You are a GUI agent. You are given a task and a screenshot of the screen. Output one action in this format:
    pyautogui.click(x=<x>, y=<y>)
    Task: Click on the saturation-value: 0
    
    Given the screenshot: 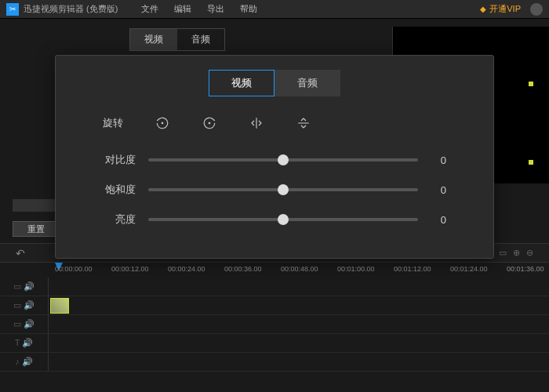 What is the action you would take?
    pyautogui.click(x=438, y=190)
    